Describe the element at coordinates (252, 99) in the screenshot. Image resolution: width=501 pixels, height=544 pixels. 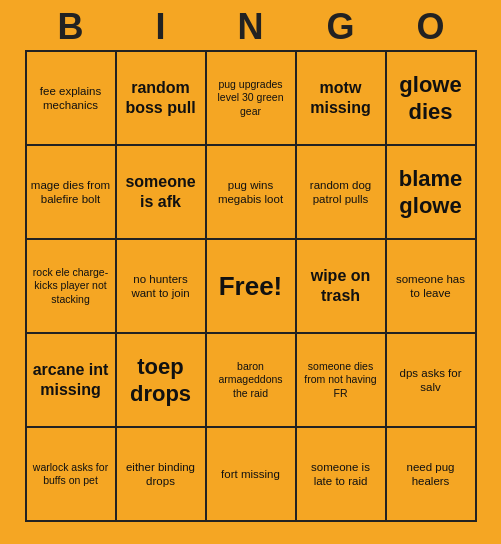
I see `bingo-cell-2: pug upgrades level 30 green gear` at that location.